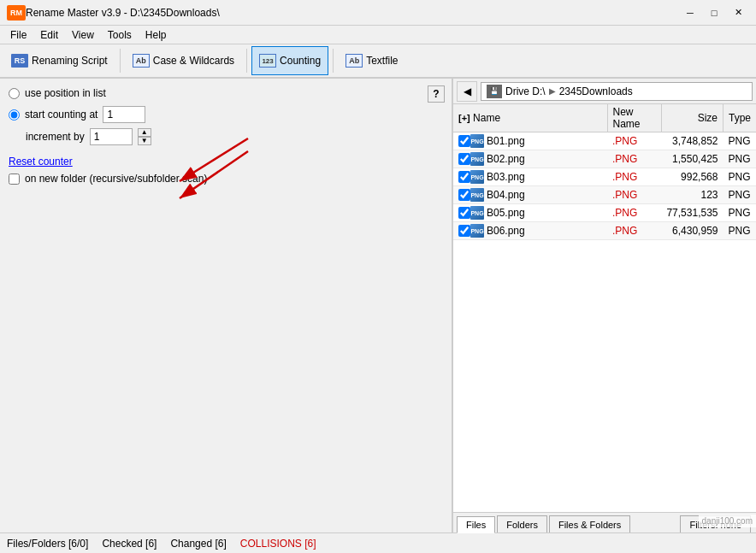 This screenshot has height=553, width=756. I want to click on renaming-script-button: RS Renaming Script, so click(60, 61).